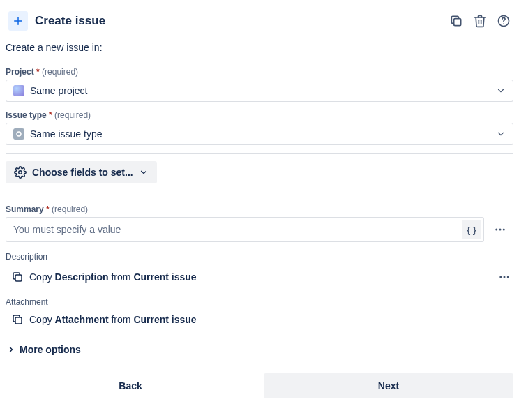 The width and height of the screenshot is (519, 420). I want to click on help-button, so click(504, 21).